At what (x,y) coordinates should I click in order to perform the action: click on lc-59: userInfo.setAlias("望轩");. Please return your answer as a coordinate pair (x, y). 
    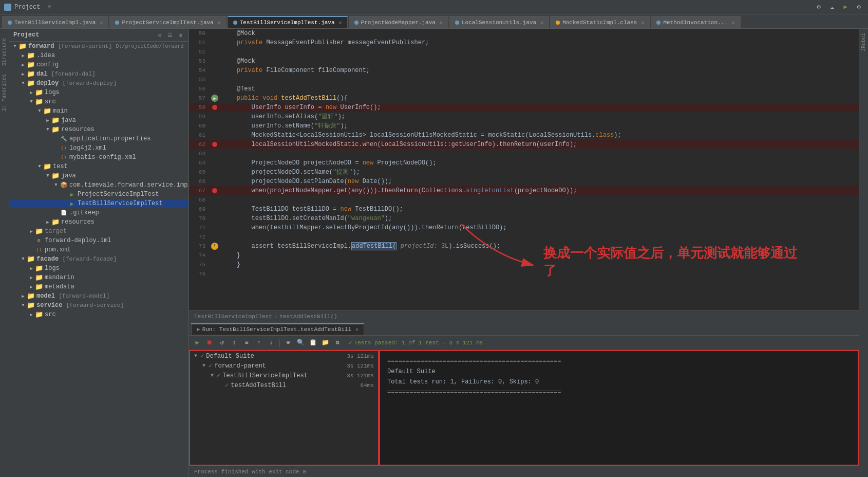
    Looking at the image, I should click on (539, 117).